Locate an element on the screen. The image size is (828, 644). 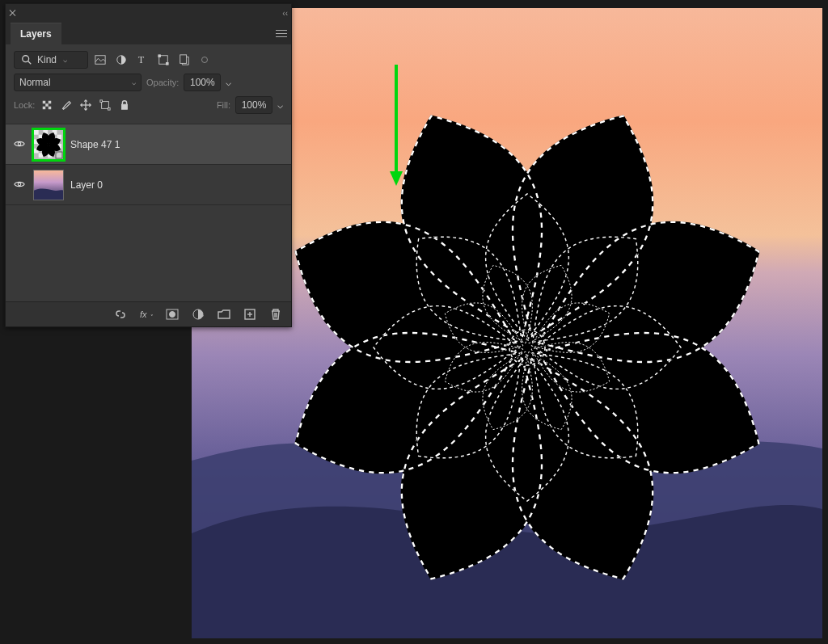
svg-text: fx is located at coordinates (144, 314).